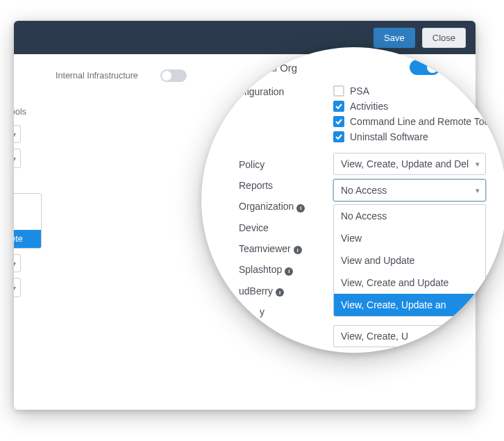  Describe the element at coordinates (244, 38) in the screenshot. I see `dialog-header: Save Close` at that location.